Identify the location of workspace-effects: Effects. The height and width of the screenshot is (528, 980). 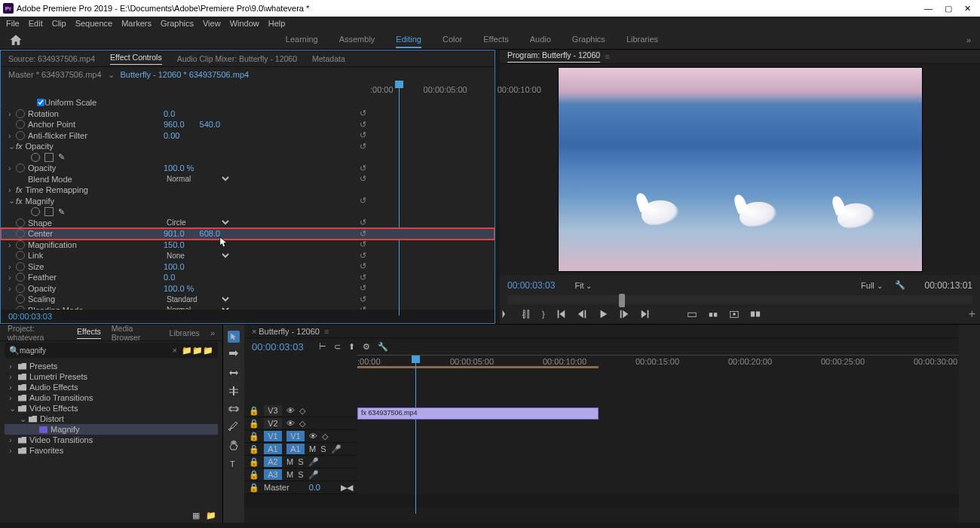
(496, 40).